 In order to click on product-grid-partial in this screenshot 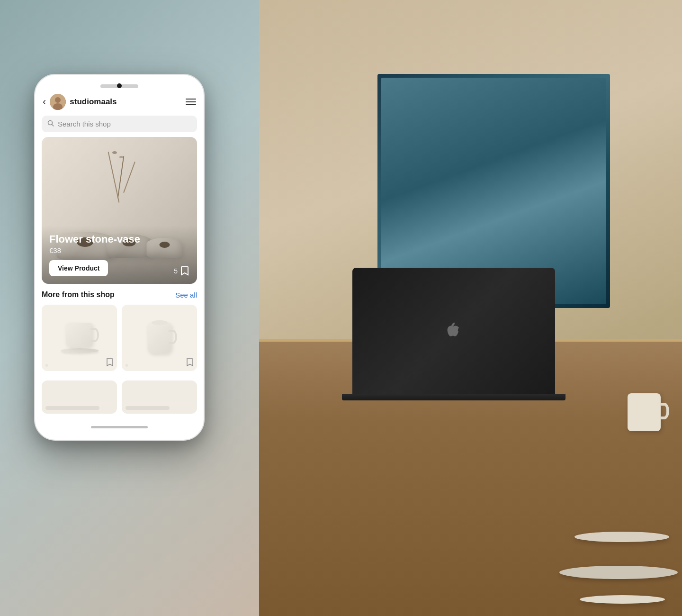, I will do `click(119, 400)`.